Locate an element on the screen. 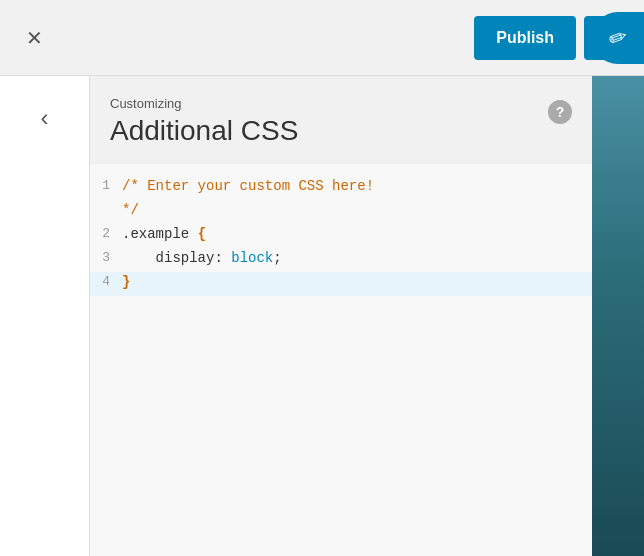 Image resolution: width=644 pixels, height=556 pixels. back-button: ‹ is located at coordinates (45, 118).